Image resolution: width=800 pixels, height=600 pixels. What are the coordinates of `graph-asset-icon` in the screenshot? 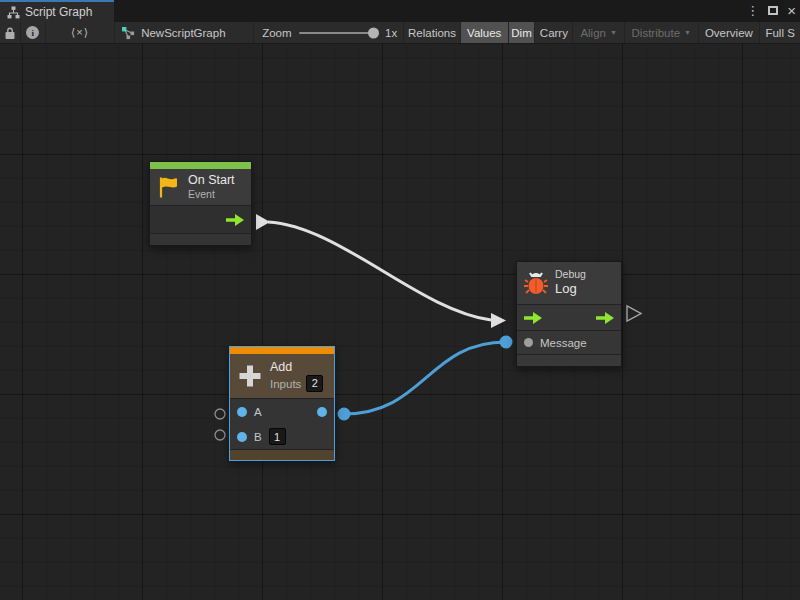 It's located at (128, 33).